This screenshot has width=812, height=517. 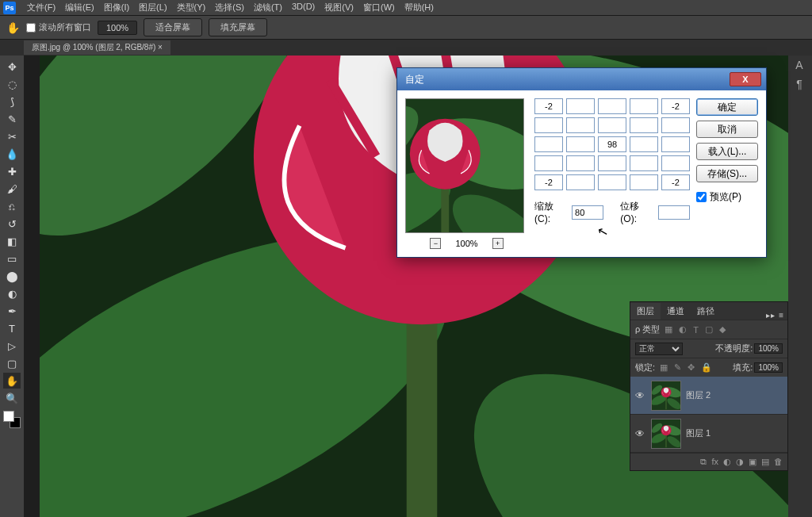 I want to click on document-tab: 原图.jpg @ 100% (图层 2, RGB/8#) ×, so click(x=97, y=48).